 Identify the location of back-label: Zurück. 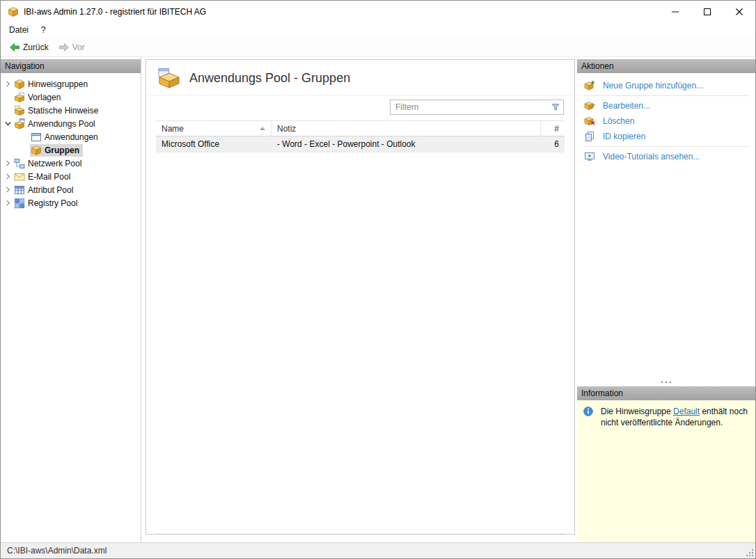
(36, 47).